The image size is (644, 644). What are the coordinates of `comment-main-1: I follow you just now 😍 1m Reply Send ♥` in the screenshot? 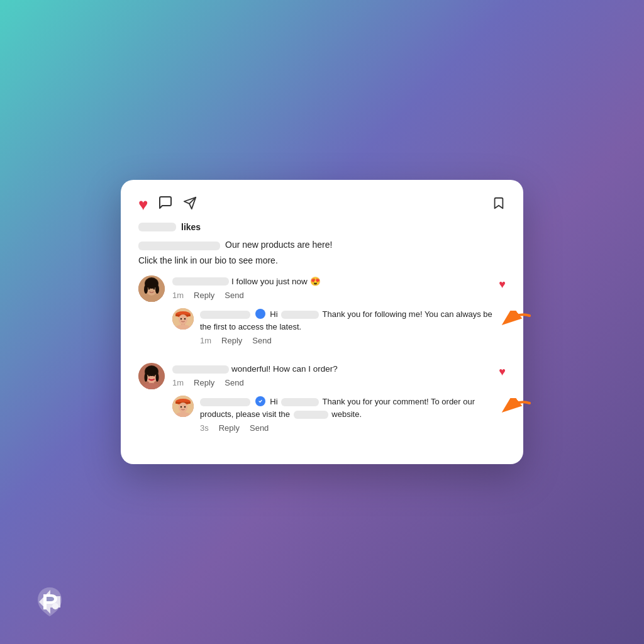 It's located at (322, 289).